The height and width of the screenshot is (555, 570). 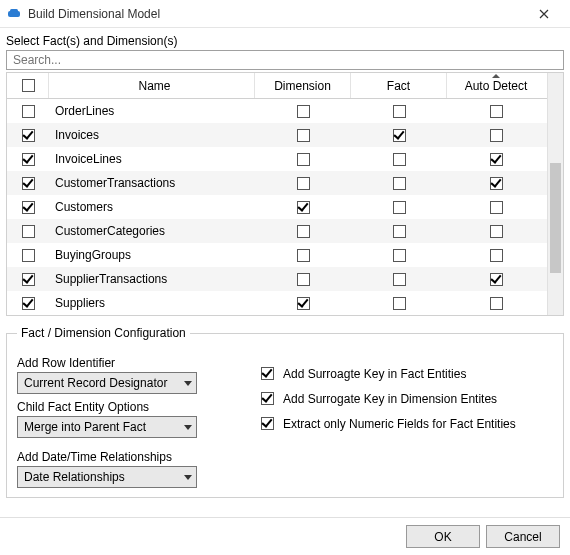 What do you see at coordinates (77, 135) in the screenshot?
I see `row-name-label: Invoices` at bounding box center [77, 135].